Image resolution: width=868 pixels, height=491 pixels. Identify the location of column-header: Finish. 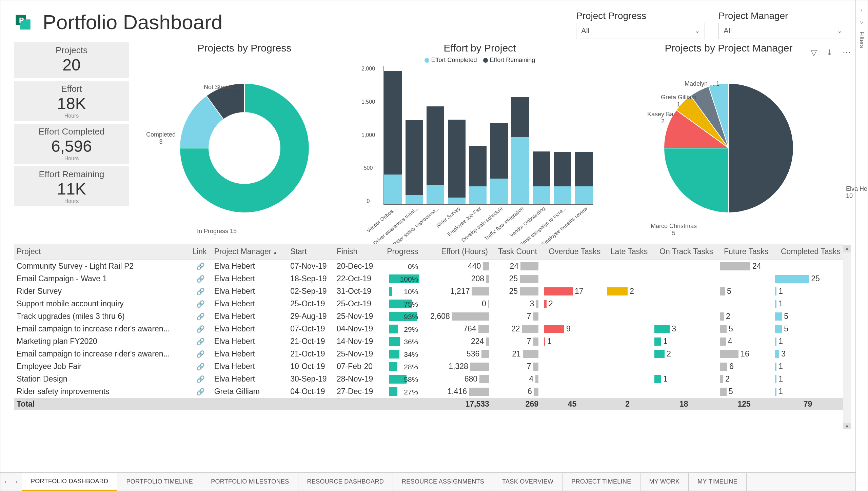
(357, 252).